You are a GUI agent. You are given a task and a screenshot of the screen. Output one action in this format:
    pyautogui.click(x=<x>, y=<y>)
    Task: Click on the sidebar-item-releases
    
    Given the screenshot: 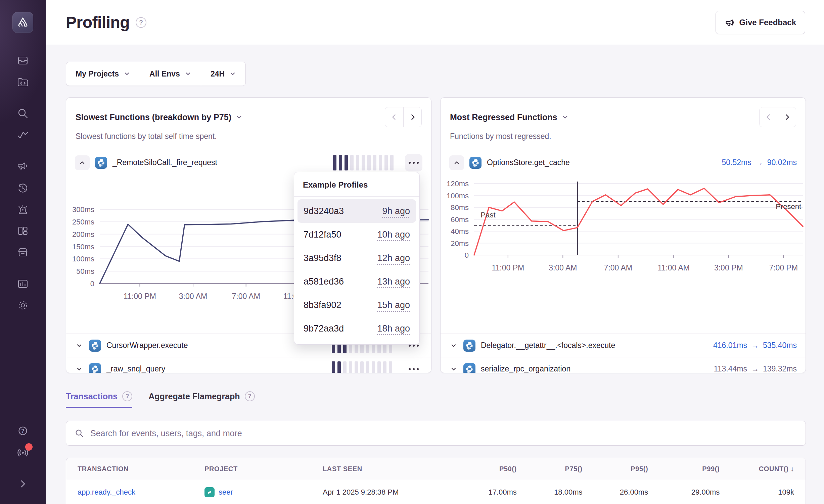 What is the action you would take?
    pyautogui.click(x=23, y=252)
    